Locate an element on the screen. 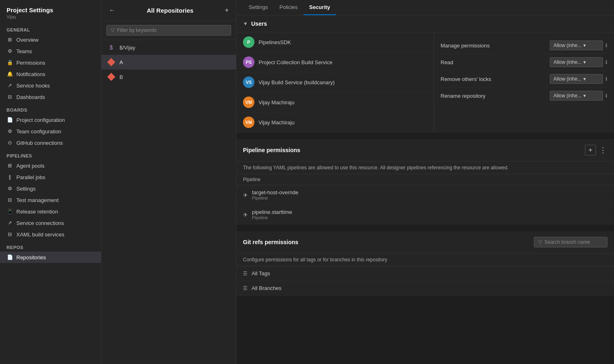 This screenshot has height=364, width=614. pipeline-row-starttime: ✈ pipeline.starttime Pipeline is located at coordinates (425, 215).